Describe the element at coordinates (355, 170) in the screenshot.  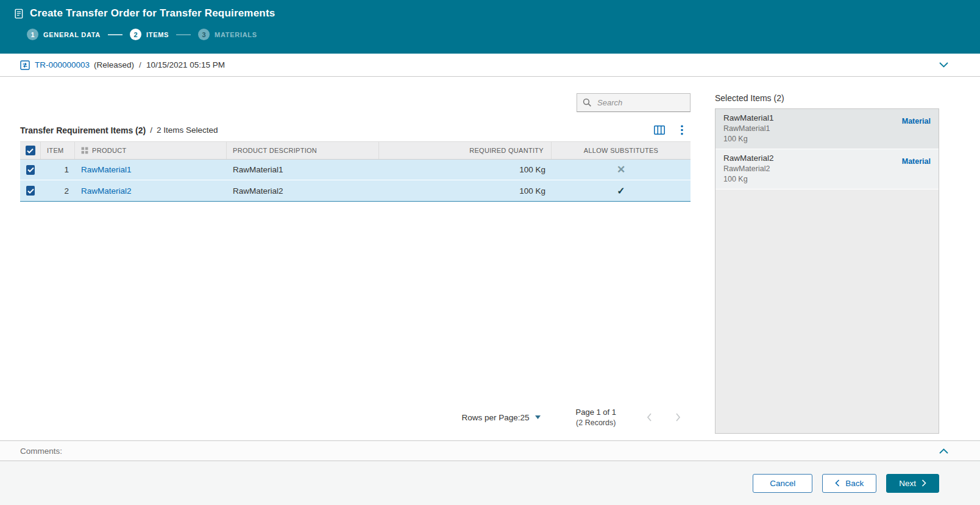
I see `table-row: 1 RawMaterial1 RawMaterial1 100 Kg ✕` at that location.